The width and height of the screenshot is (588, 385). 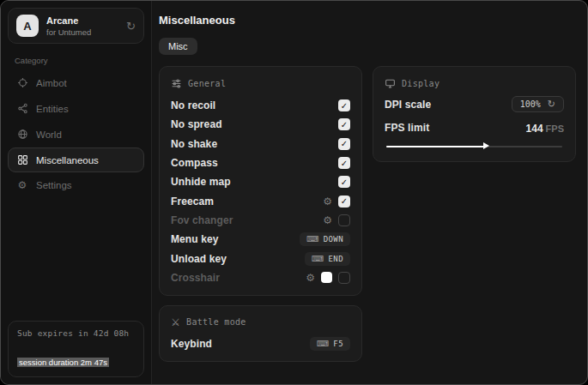 I want to click on app-subtitle: for Untumed, so click(x=82, y=33).